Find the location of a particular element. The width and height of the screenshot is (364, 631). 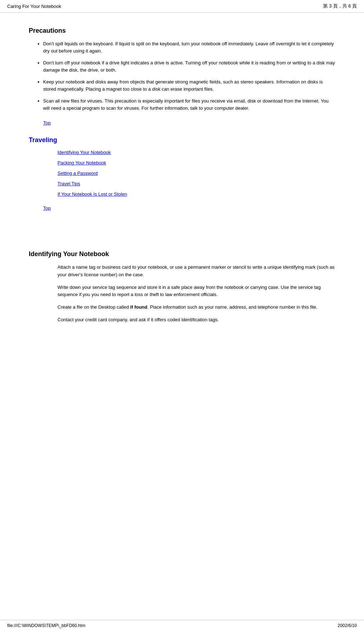

list-item: Don't turn off your notebook if a drive … is located at coordinates (189, 66).